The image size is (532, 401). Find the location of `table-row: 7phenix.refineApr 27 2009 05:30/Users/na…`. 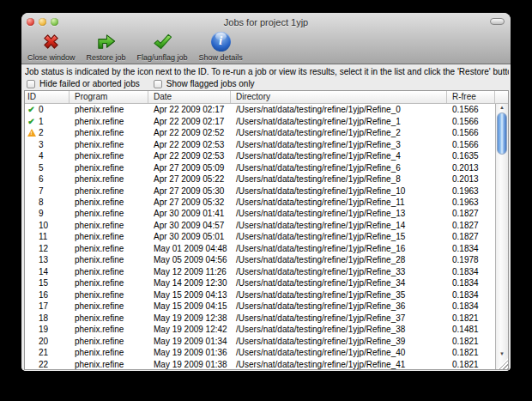

table-row: 7phenix.refineApr 27 2009 05:30/Users/na… is located at coordinates (260, 191).